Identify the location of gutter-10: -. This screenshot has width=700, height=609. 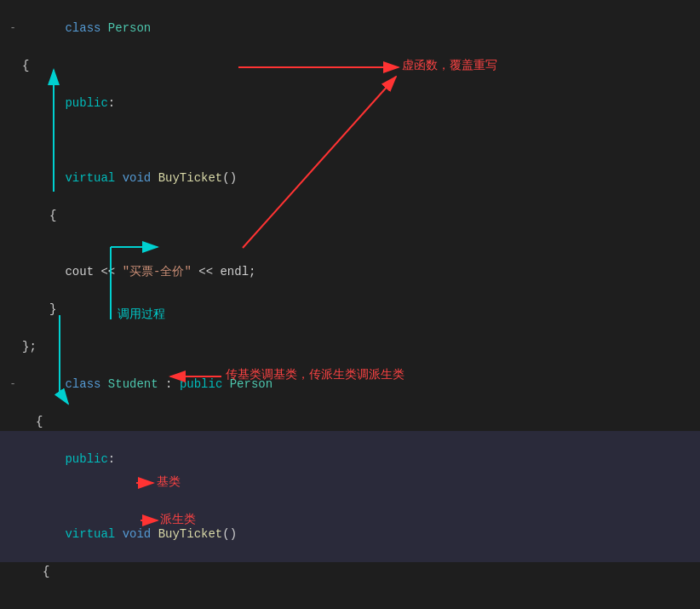
(13, 384).